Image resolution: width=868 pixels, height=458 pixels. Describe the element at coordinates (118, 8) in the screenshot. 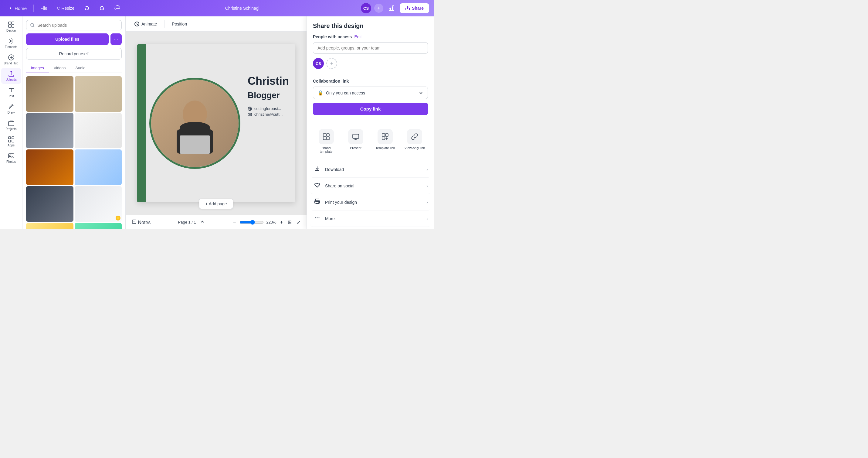

I see `cloud-icon` at that location.